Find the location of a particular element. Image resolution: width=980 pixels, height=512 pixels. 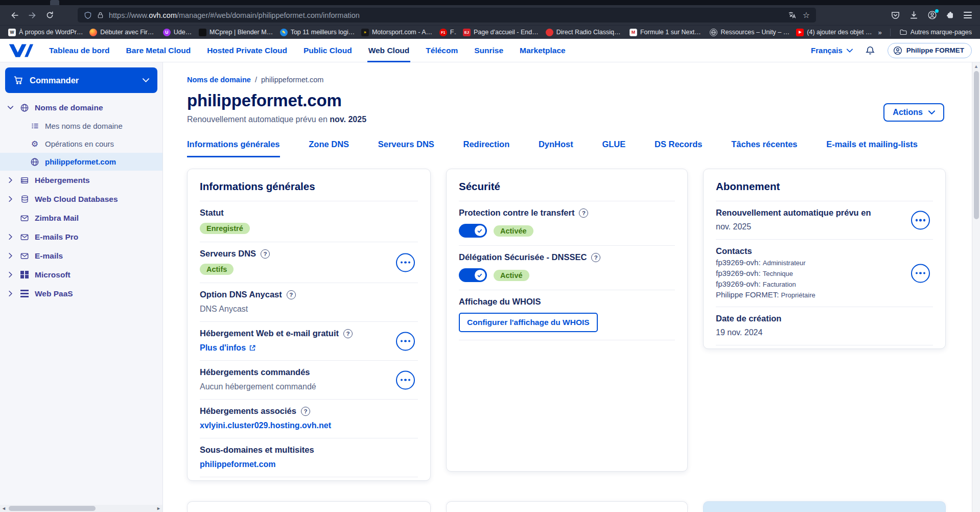

menu-icon is located at coordinates (968, 15).